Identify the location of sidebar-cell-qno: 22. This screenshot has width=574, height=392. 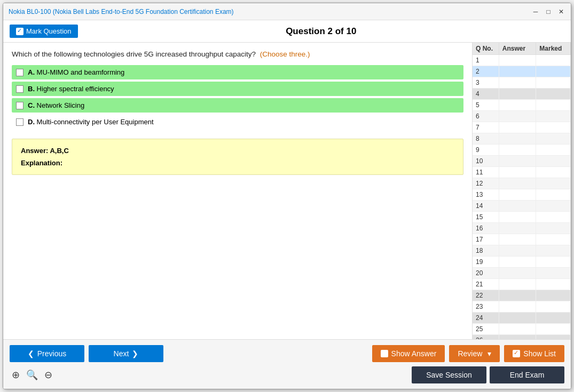
(486, 295).